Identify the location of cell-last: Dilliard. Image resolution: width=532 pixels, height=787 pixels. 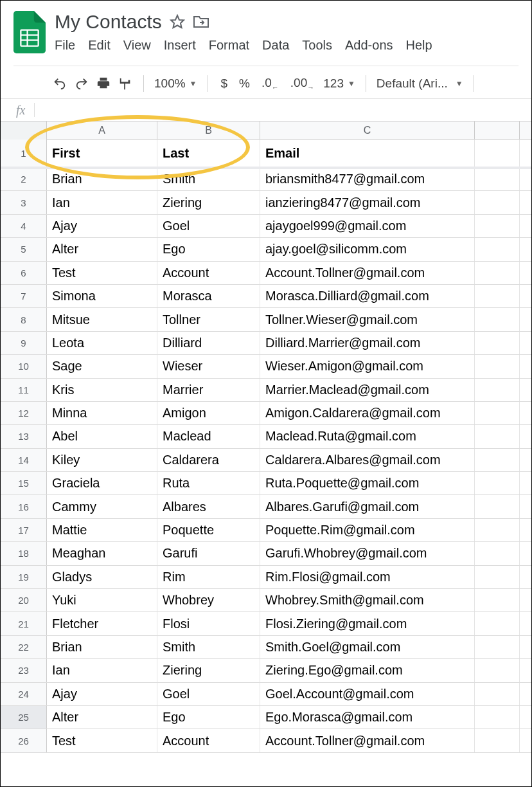
(209, 343).